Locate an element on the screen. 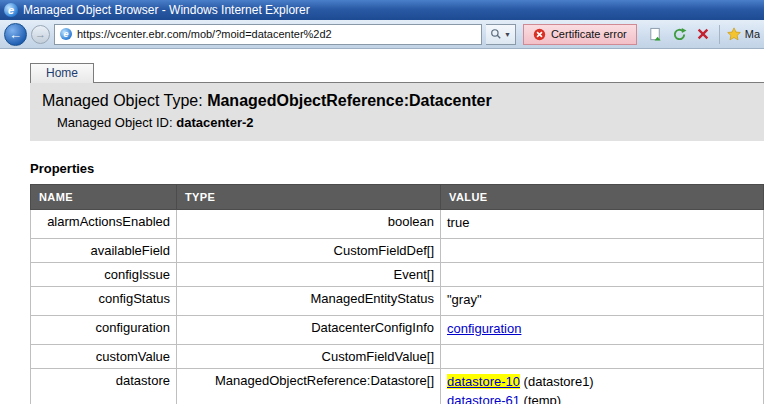  certificate-error-label: Certificate error is located at coordinates (589, 34).